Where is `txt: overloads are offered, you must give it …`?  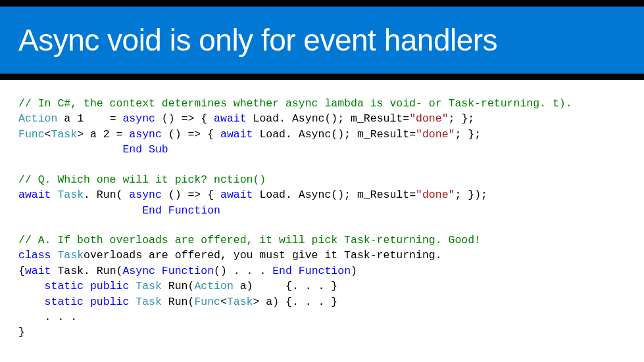 txt: overloads are offered, you must give it … is located at coordinates (263, 255).